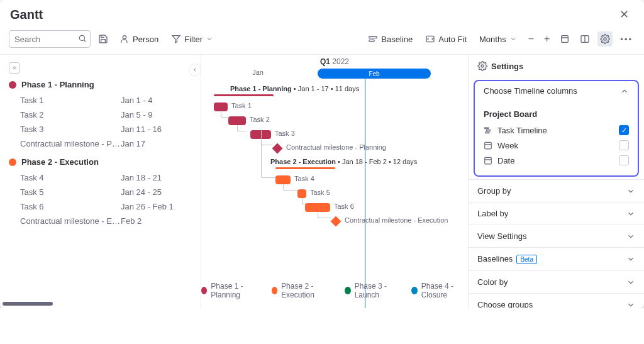  I want to click on task-row: Contractual milestone - PlanningJan 17, so click(101, 143).